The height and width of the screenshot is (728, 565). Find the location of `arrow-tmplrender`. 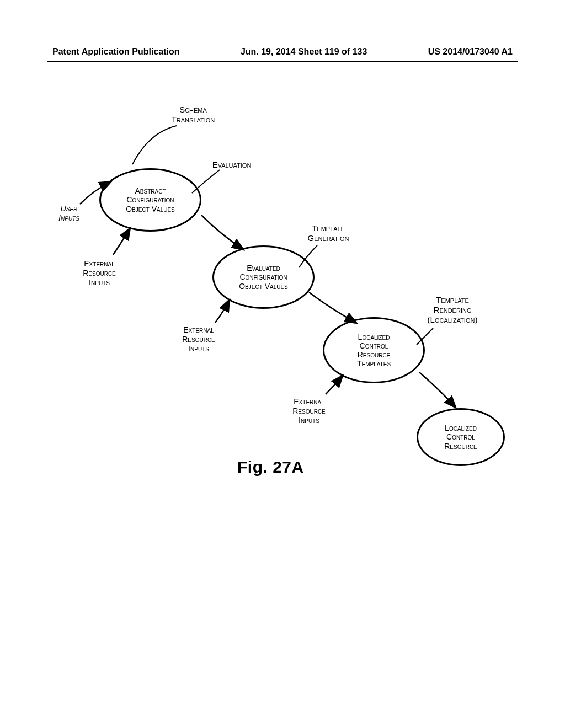

arrow-tmplrender is located at coordinates (437, 389).